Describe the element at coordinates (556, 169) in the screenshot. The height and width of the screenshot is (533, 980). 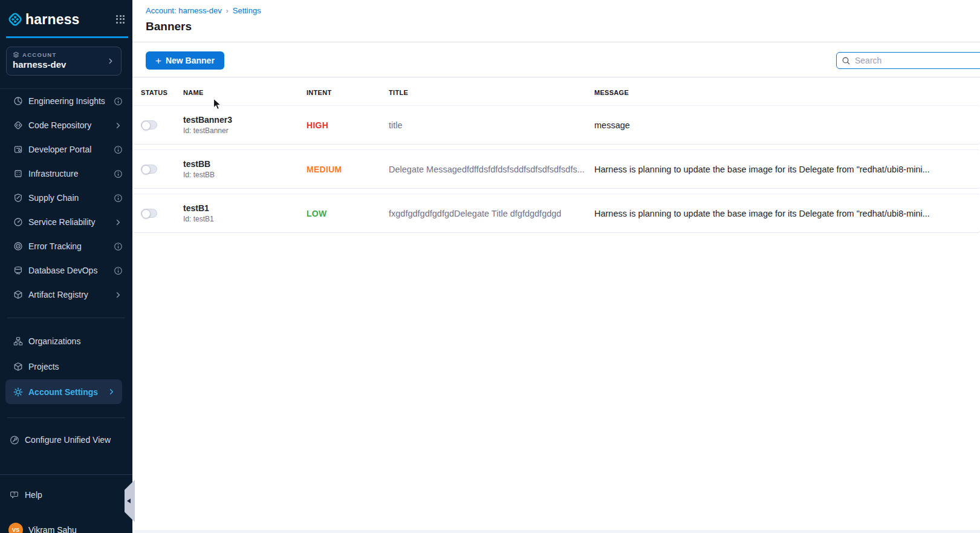
I see `table-row: testBB Id: testBB MEDIUM Delegate Messag…` at that location.